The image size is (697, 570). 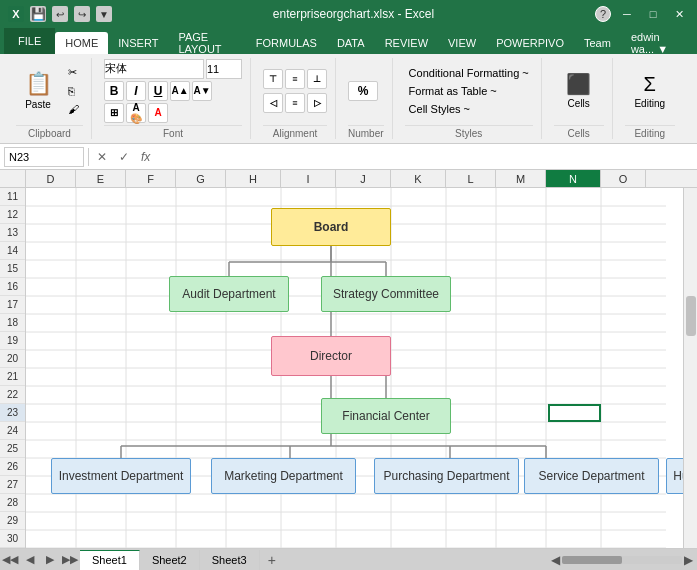 I want to click on tab-page-layout: PAGE LAYOUT, so click(x=206, y=43).